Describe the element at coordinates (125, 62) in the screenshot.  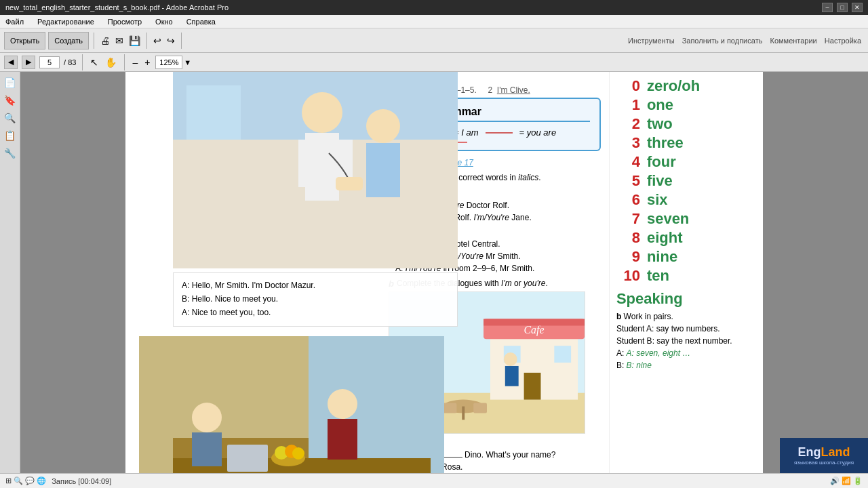
I see `nav-sep2` at that location.